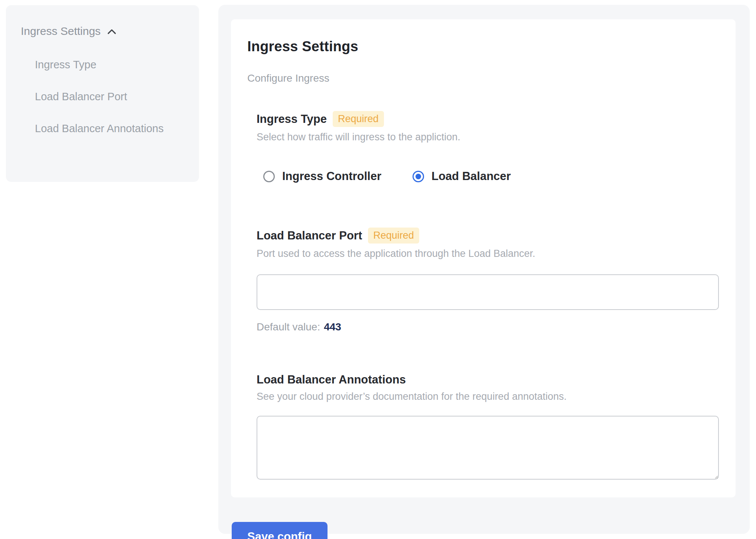  I want to click on lb-annotations-label: Load Balancer Annotations, so click(331, 380).